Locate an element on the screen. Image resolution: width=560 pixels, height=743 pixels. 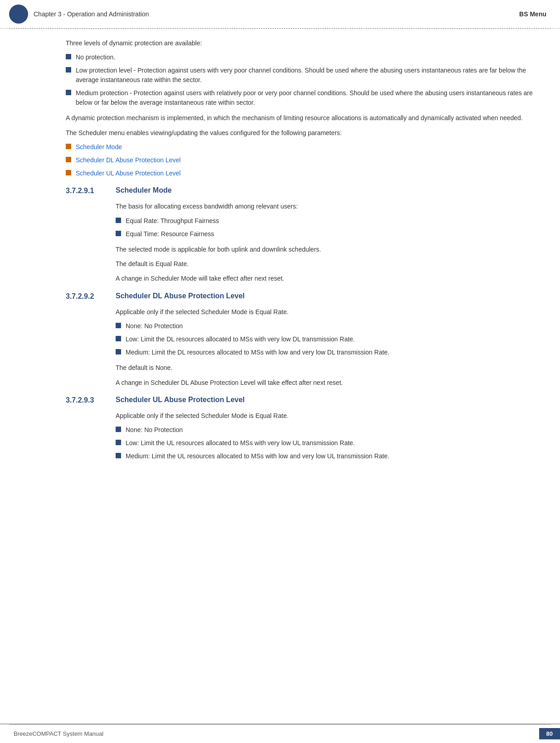
link-scheduler-dl: Scheduler DL Abuse Protection Level is located at coordinates (128, 160).